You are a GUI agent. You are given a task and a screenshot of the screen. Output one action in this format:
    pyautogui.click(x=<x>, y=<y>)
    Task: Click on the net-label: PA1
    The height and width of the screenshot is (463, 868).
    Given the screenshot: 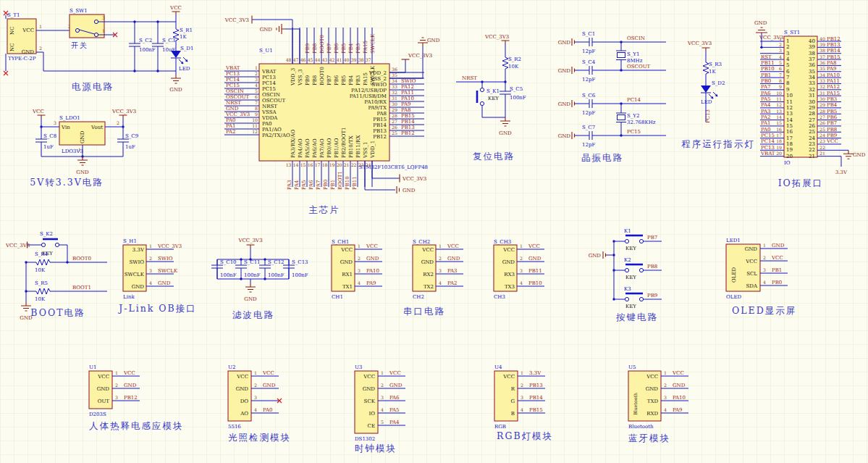 What is the action you would take?
    pyautogui.click(x=766, y=123)
    